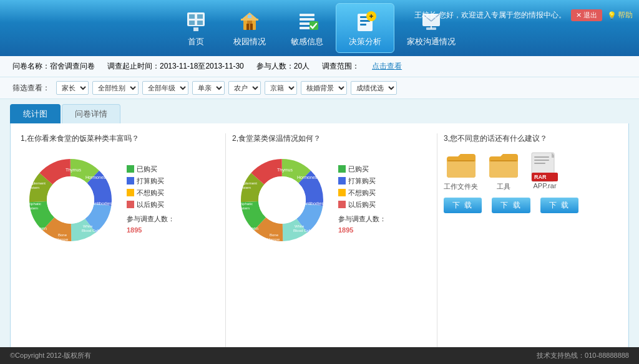  I want to click on filter-bar: 筛选查看： 家长 全部性别 全部年级 单亲 农户 京籍 核婚背景 成绩优选, so click(320, 89).